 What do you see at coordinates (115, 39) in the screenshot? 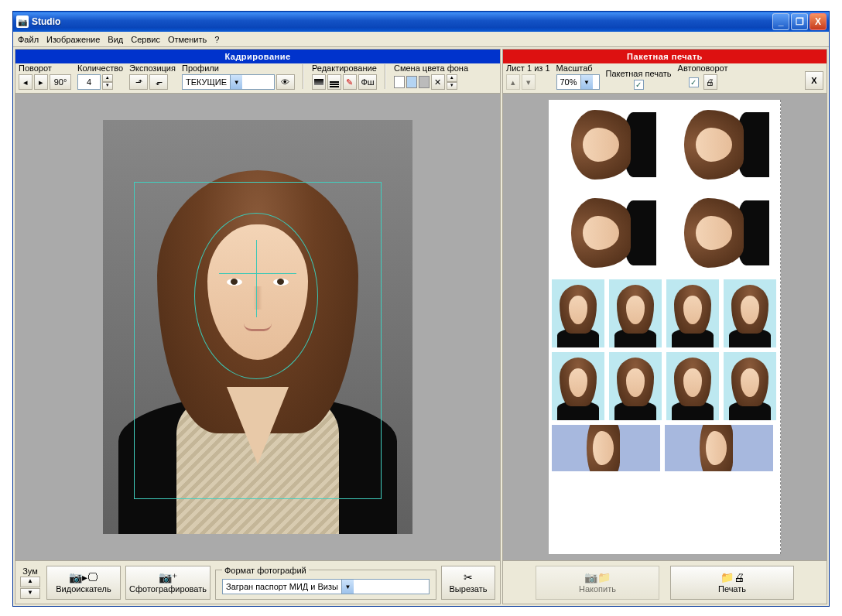
I see `menu-view: Вид` at bounding box center [115, 39].